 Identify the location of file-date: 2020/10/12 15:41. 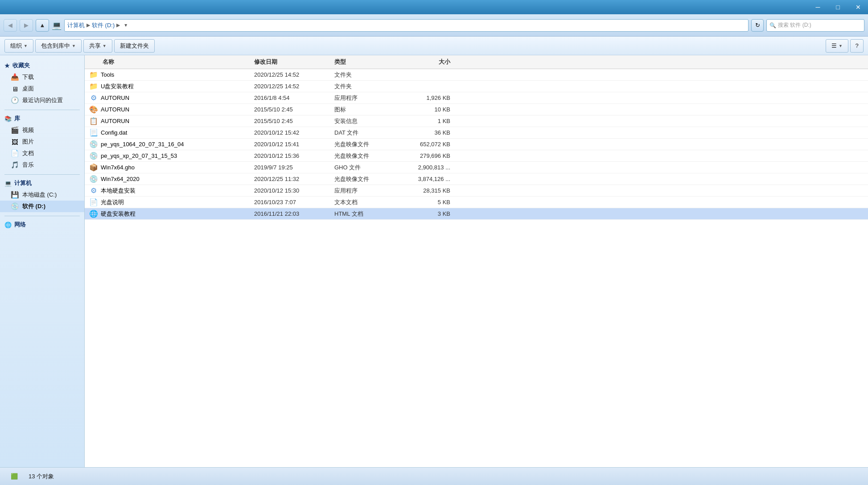
(294, 144).